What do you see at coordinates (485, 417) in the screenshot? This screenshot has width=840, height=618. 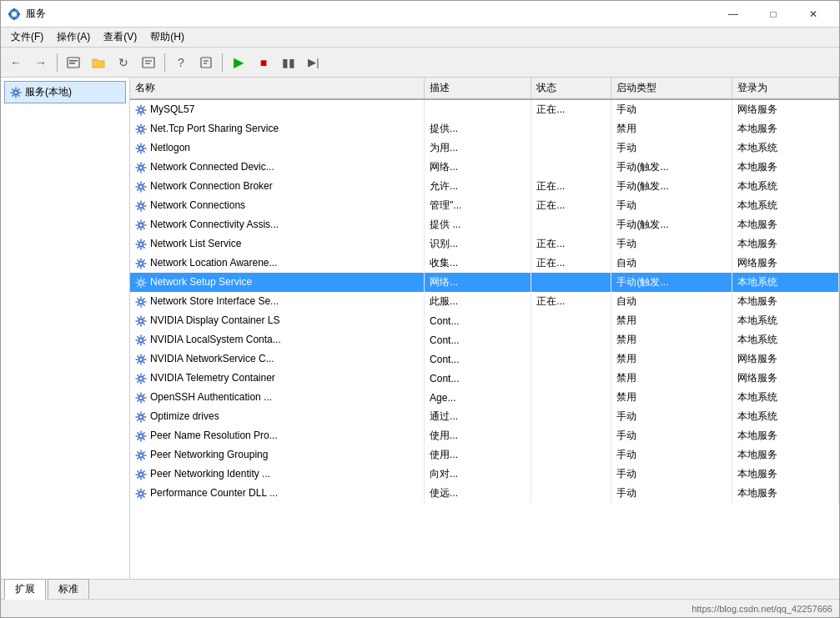 I see `table-row: Optimize drives通过...手动本地系统` at bounding box center [485, 417].